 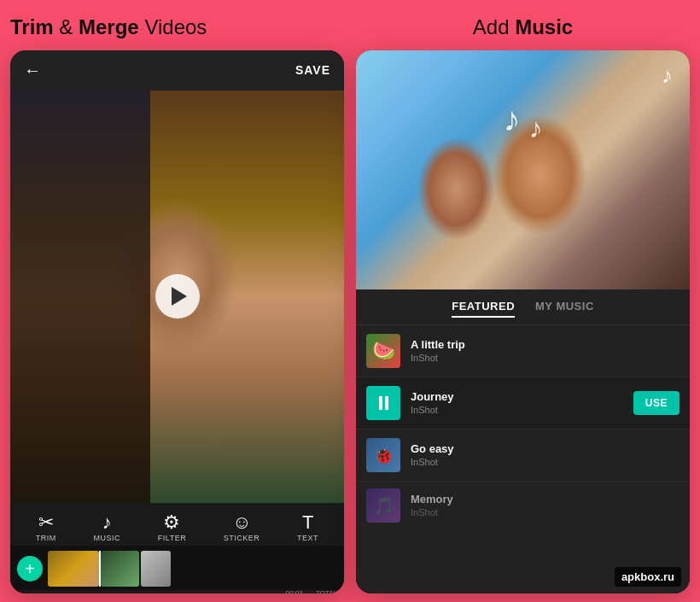 What do you see at coordinates (544, 27) in the screenshot?
I see `music-title-bold: Music` at bounding box center [544, 27].